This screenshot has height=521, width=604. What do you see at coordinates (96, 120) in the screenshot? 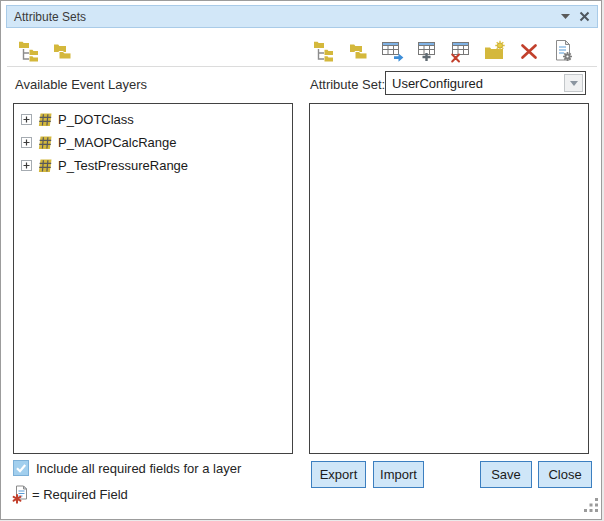
I see `tree-item-label: P_DOTClass` at bounding box center [96, 120].